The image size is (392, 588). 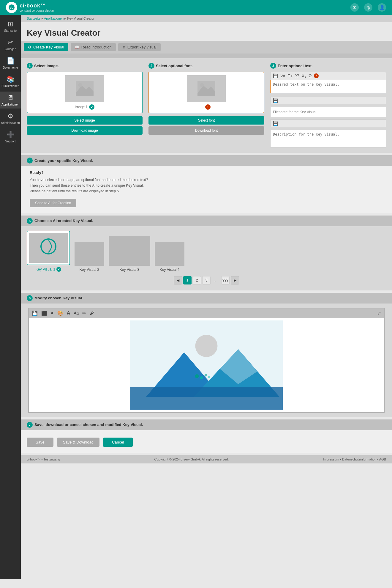 I want to click on action-row: Save Save & Download Cancel, so click(x=206, y=442).